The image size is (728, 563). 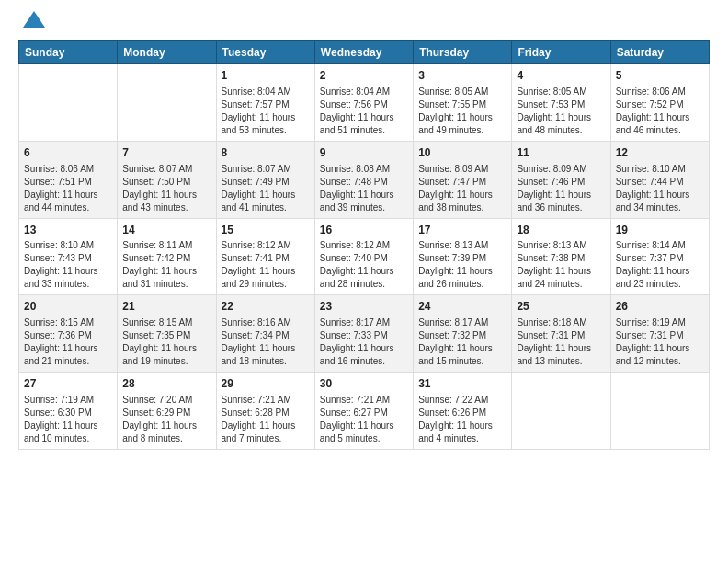 I want to click on day-info: Sunrise: 8:04 AMSunset: 7:56 PMDaylight:…, so click(x=364, y=111).